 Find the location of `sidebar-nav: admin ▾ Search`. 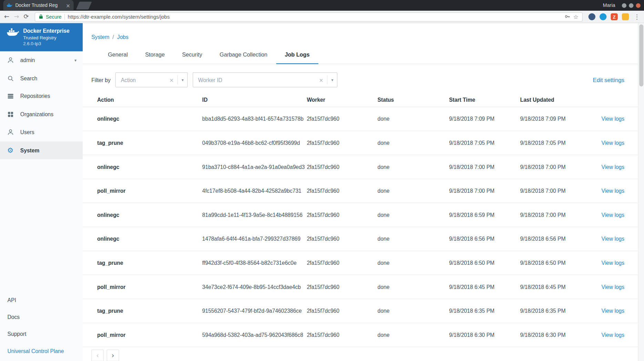

sidebar-nav: admin ▾ Search is located at coordinates (41, 106).